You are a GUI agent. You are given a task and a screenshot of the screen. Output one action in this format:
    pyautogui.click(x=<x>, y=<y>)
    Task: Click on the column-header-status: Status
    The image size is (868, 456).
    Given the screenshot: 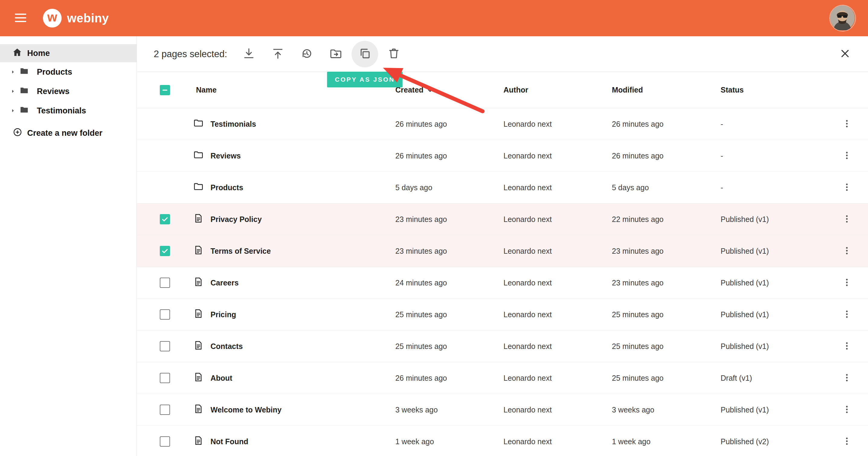 What is the action you would take?
    pyautogui.click(x=779, y=90)
    